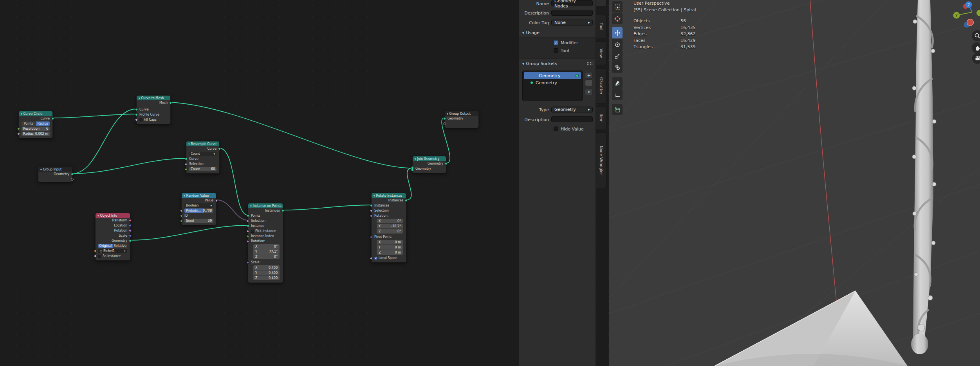 The width and height of the screenshot is (980, 366). I want to click on toggle-relative: Relative, so click(121, 246).